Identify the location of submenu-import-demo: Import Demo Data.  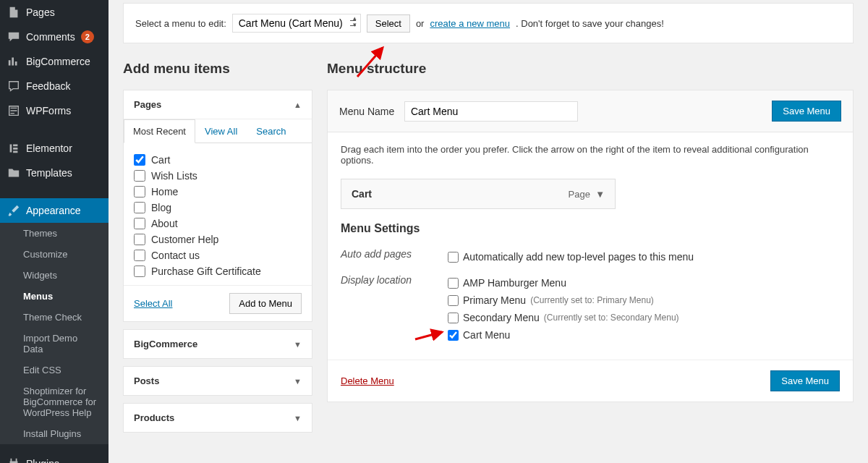
(54, 344).